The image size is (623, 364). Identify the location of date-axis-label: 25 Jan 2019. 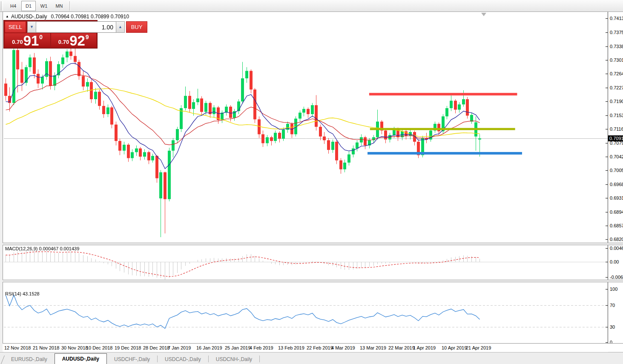
(238, 348).